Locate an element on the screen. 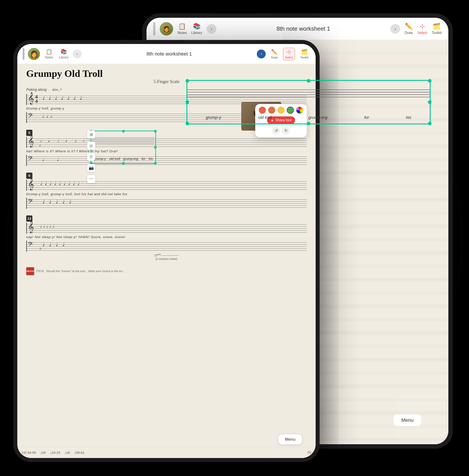  front-sidebar-bar is located at coordinates (24, 54).